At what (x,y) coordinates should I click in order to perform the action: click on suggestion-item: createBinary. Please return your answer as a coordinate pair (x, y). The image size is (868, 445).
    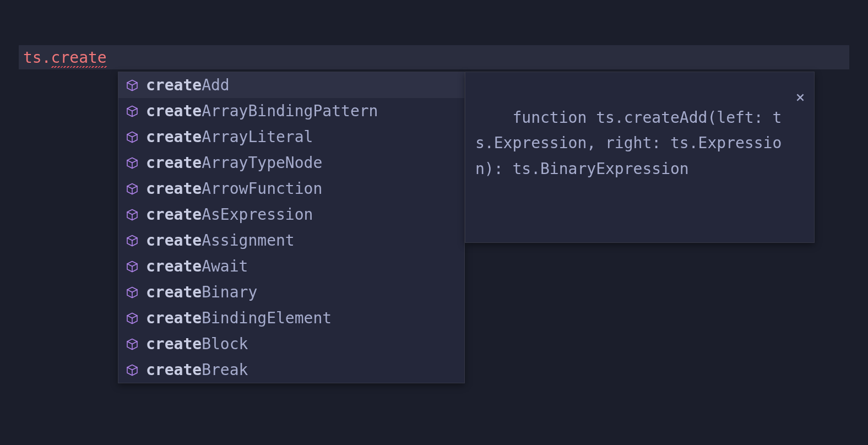
    Looking at the image, I should click on (291, 292).